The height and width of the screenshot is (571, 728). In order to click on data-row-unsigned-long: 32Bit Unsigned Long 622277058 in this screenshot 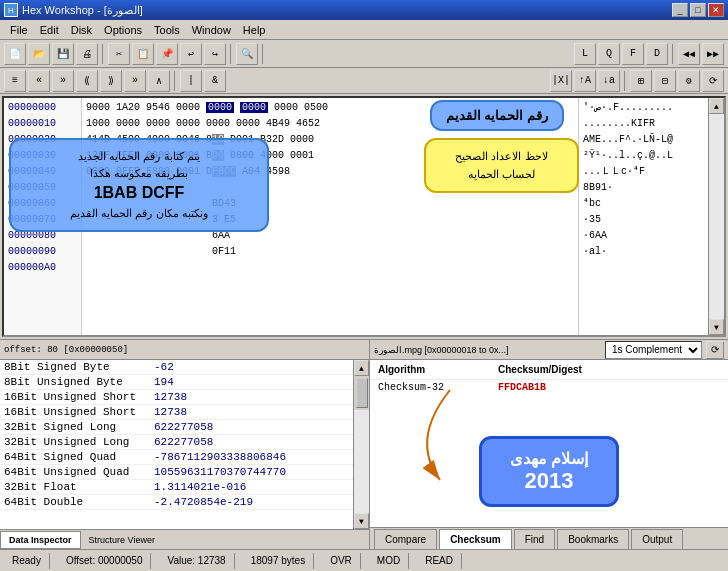, I will do `click(176, 442)`.